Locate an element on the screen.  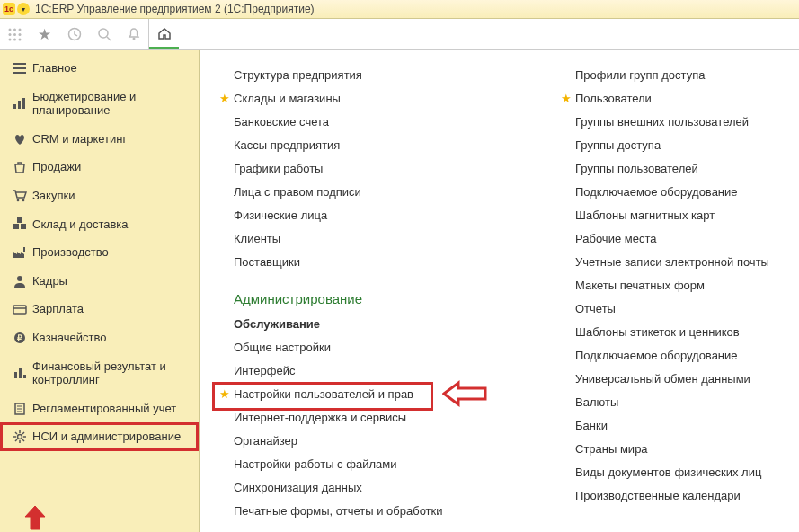
sidebar-item-6: Производство is located at coordinates (99, 253).